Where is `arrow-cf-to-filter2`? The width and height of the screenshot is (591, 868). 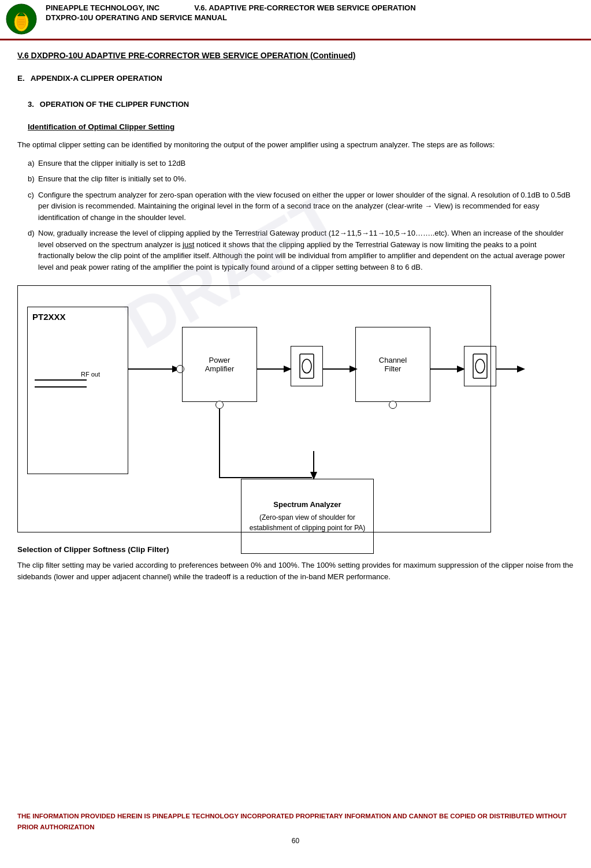 arrow-cf-to-filter2 is located at coordinates (448, 369).